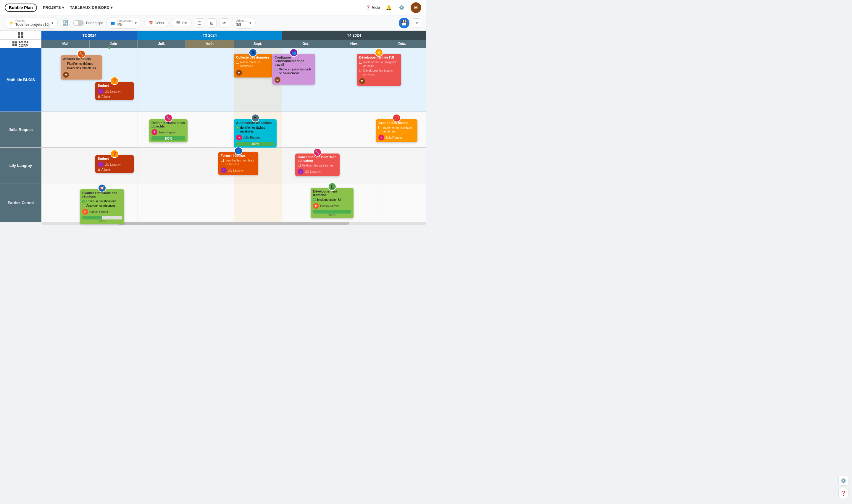 The image size is (852, 504). What do you see at coordinates (234, 202) in the screenshot?
I see `row-grid-patrick: 📢 Évaluer l'efficacité des réunions ✓Cré…` at bounding box center [234, 202].